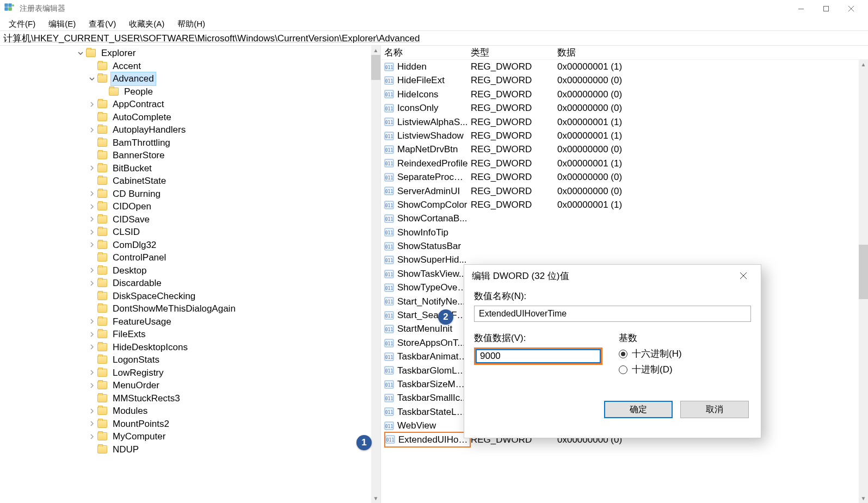 This screenshot has width=868, height=503. Describe the element at coordinates (713, 52) in the screenshot. I see `column-data: 数据` at that location.